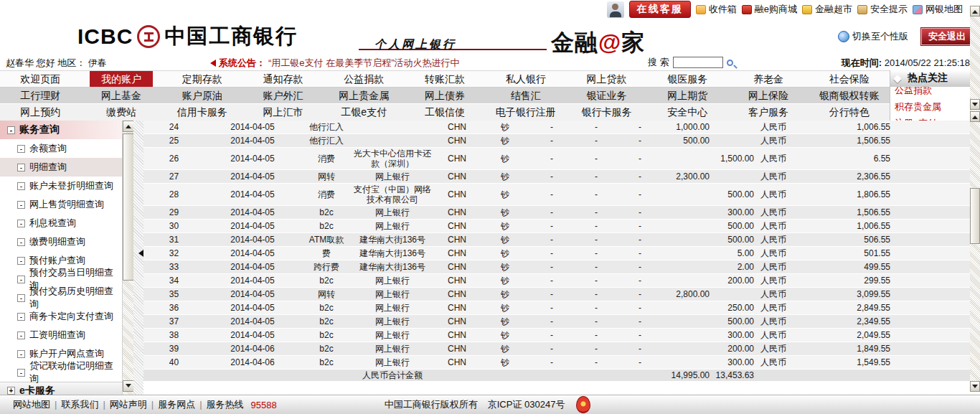  What do you see at coordinates (769, 79) in the screenshot?
I see `nav-item: 养老金` at bounding box center [769, 79].